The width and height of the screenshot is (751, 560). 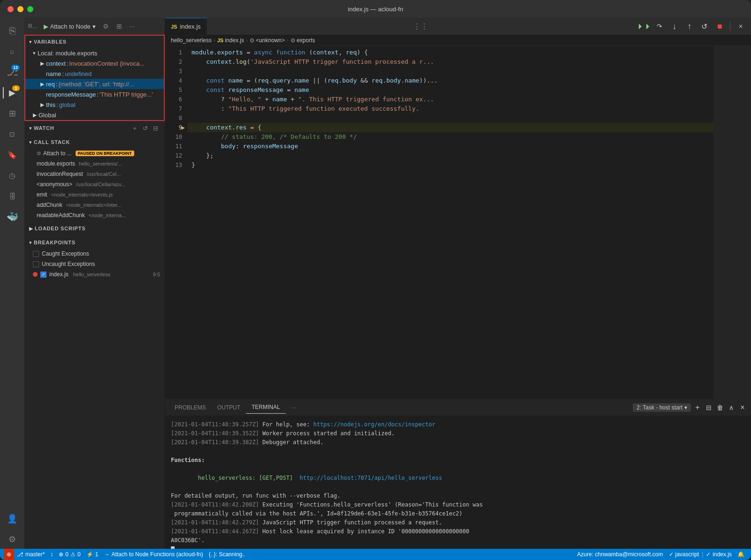 I want to click on uncaught-exceptions-bp: Uncaught Exceptions, so click(x=95, y=264).